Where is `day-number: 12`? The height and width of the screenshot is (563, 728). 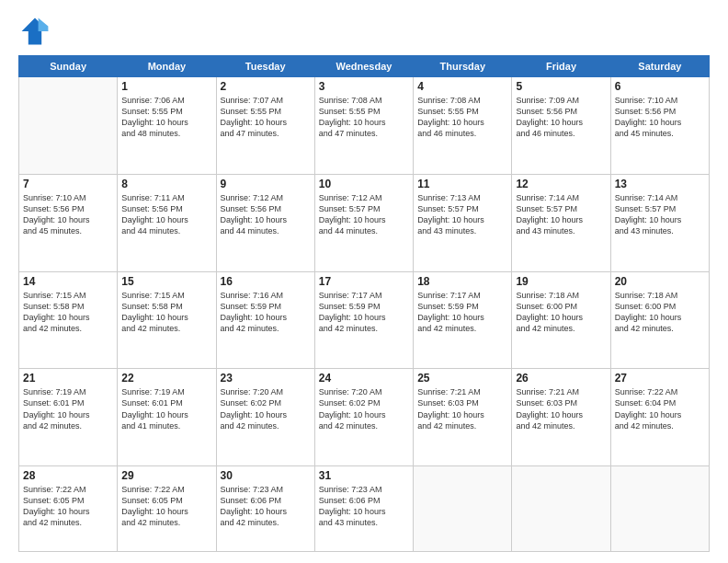
day-number: 12 is located at coordinates (561, 184).